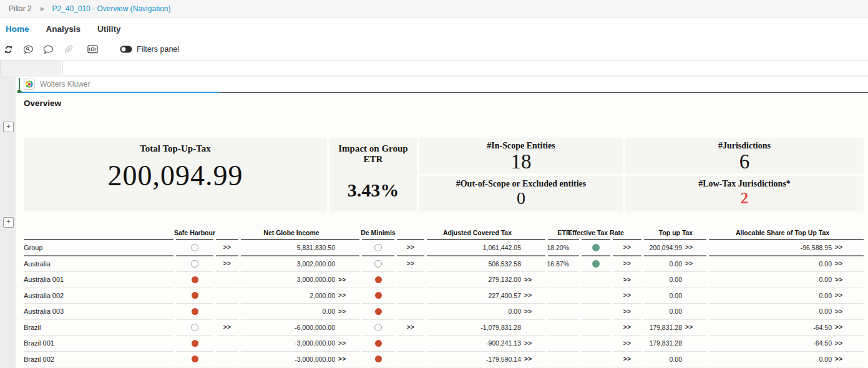 The width and height of the screenshot is (868, 368). What do you see at coordinates (42, 104) in the screenshot?
I see `page-title: Overview` at bounding box center [42, 104].